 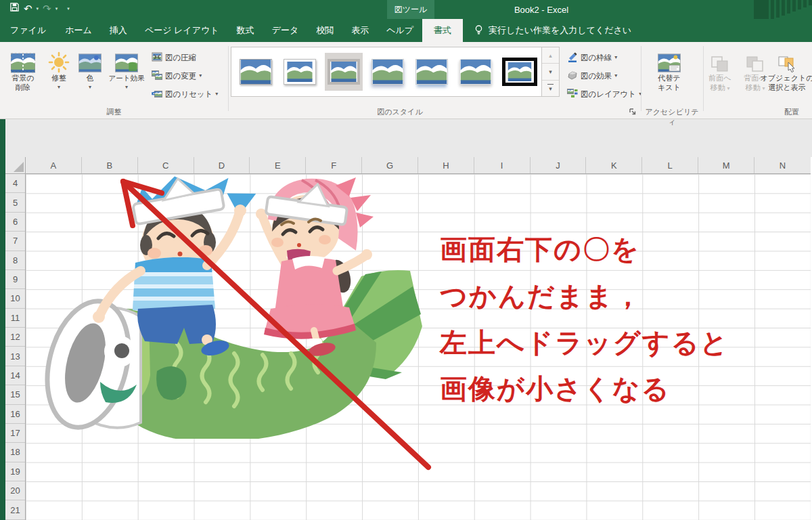 What do you see at coordinates (406, 138) in the screenshot?
I see `formula-bar` at bounding box center [406, 138].